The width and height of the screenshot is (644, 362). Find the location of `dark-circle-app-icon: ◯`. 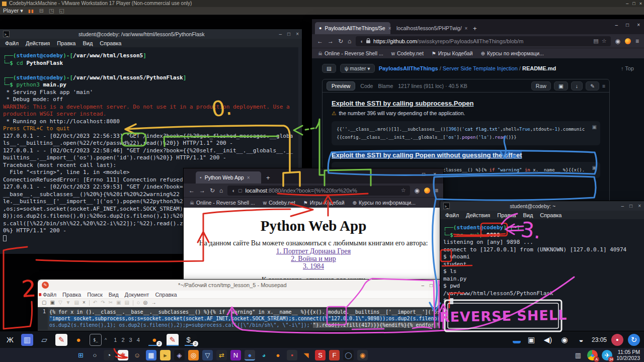

dark-circle-app-icon: ◯ is located at coordinates (348, 355).